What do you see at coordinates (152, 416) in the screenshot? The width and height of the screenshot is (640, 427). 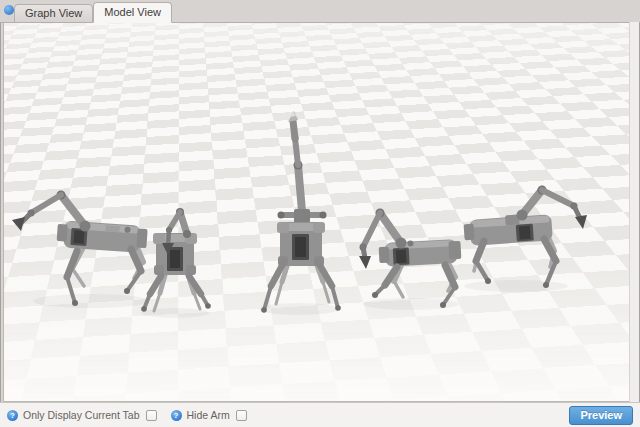 I see `only-display-current-tab-checkbox` at bounding box center [152, 416].